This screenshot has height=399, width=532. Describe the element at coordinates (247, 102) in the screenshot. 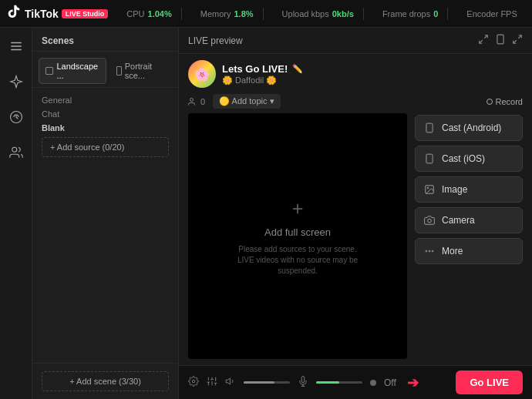

I see `add-topic-button: 🟡 Add topic ▾` at that location.